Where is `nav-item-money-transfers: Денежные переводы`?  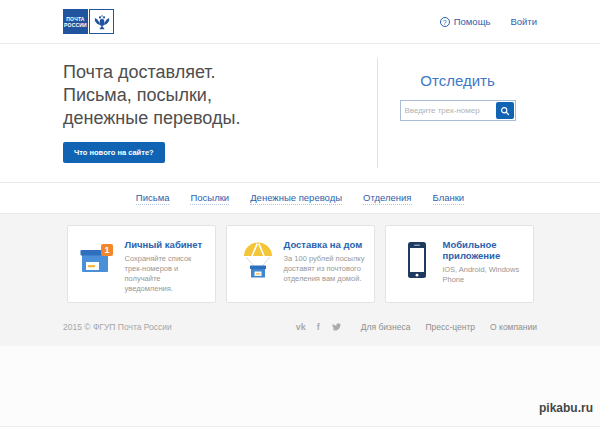 nav-item-money-transfers: Денежные переводы is located at coordinates (296, 198).